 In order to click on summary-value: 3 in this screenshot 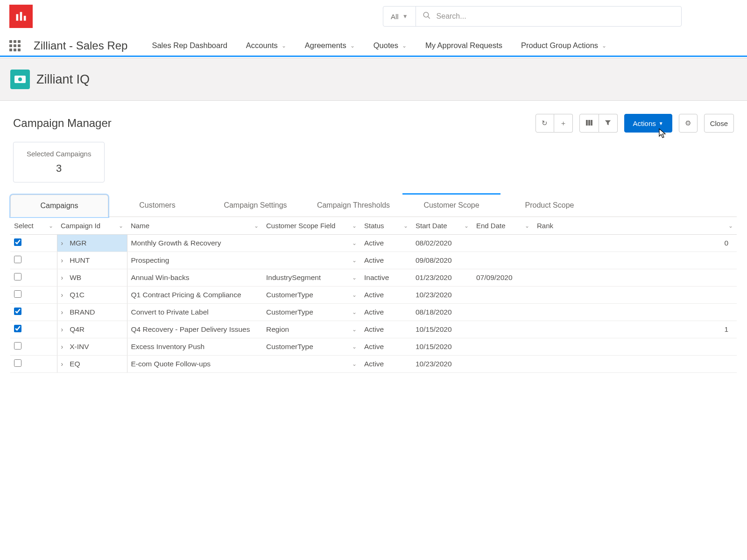, I will do `click(59, 168)`.